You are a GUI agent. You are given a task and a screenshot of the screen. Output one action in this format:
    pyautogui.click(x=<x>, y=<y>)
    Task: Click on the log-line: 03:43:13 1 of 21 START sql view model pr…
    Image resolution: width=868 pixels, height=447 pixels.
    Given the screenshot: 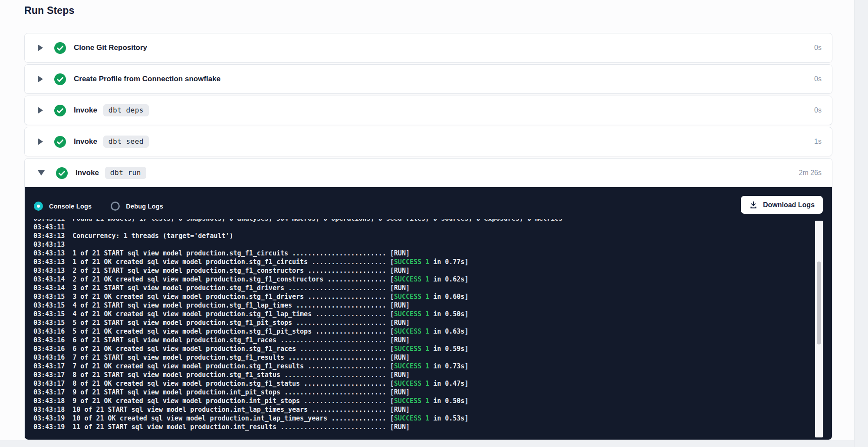 What is the action you would take?
    pyautogui.click(x=423, y=253)
    